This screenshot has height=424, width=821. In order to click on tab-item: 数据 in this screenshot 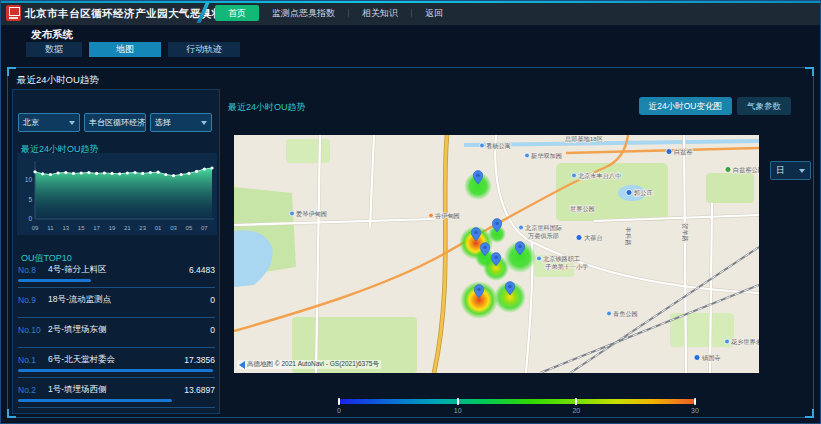, I will do `click(54, 50)`.